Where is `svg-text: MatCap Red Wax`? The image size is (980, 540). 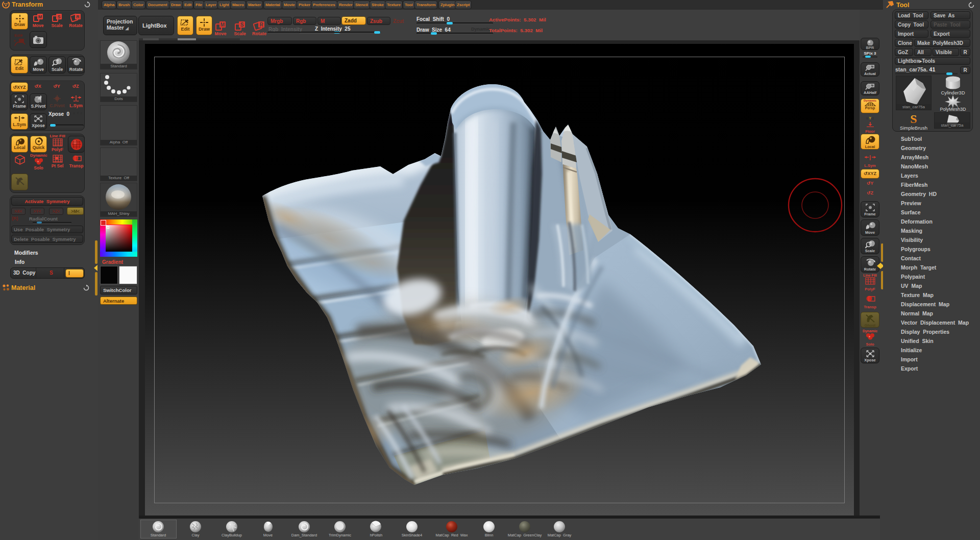 svg-text: MatCap Red Wax is located at coordinates (451, 535).